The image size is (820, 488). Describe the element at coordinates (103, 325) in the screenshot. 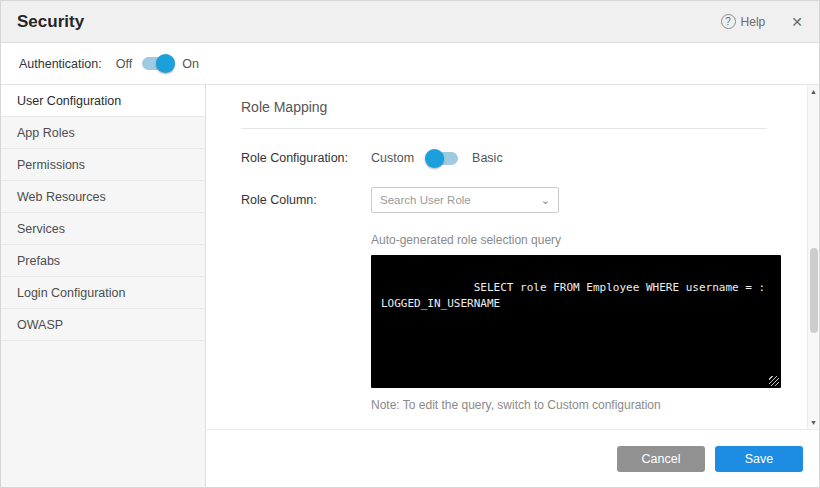

I see `sidebar-item-owasp: OWASP` at that location.